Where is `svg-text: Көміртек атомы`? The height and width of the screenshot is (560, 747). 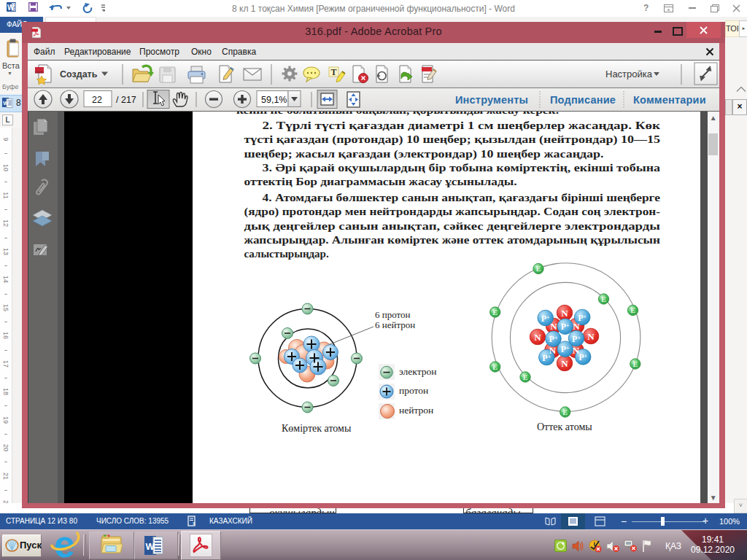 svg-text: Көміртек атомы is located at coordinates (317, 429).